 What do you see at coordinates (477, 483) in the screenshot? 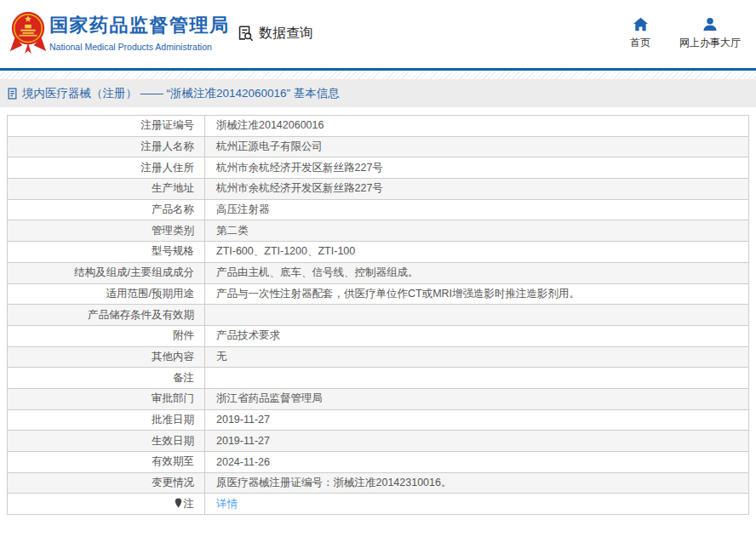
I see `row-value: 原医疗器械注册证编号：浙械注准20142310016。` at bounding box center [477, 483].